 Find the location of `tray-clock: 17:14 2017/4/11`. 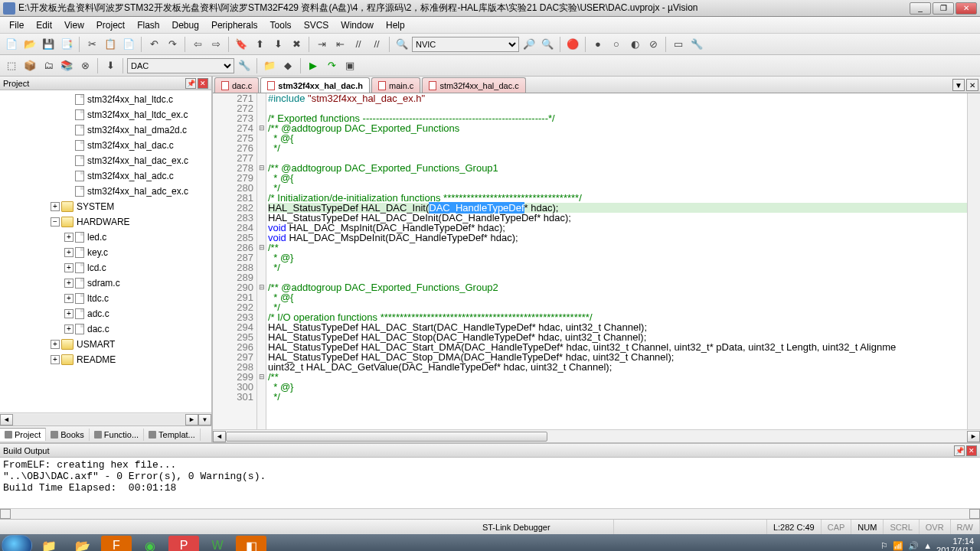

tray-clock: 17:14 2017/4/11 is located at coordinates (956, 543).